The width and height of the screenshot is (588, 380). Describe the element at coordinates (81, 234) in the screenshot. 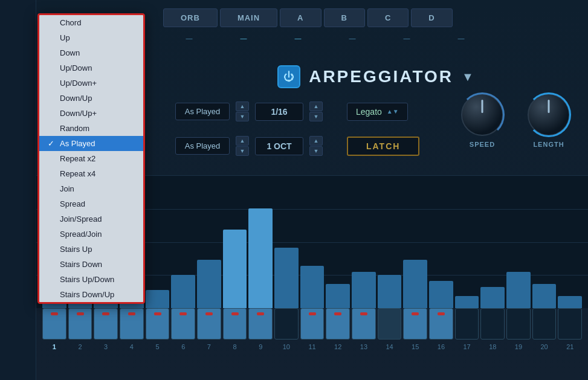

I see `dropdown-item-label: Spread/Join` at that location.